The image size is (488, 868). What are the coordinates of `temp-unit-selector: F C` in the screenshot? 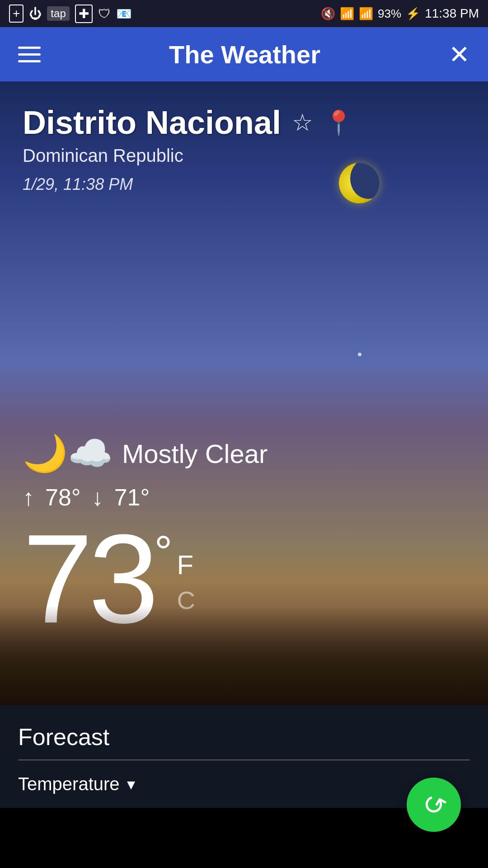 It's located at (186, 582).